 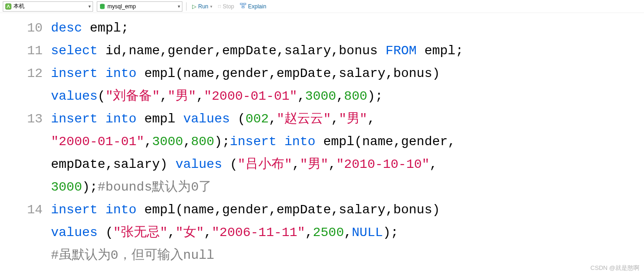 I want to click on connection-icon, so click(x=8, y=6).